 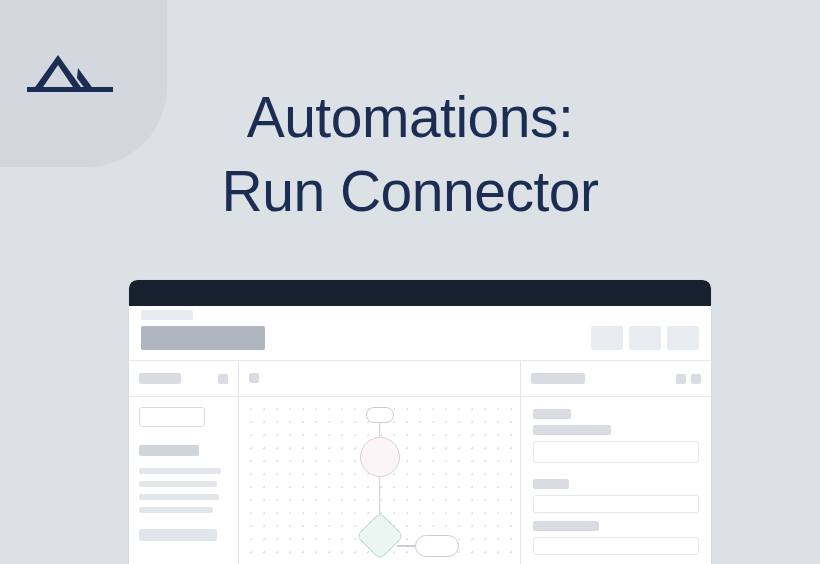 I want to click on left-panel-pill, so click(x=172, y=417).